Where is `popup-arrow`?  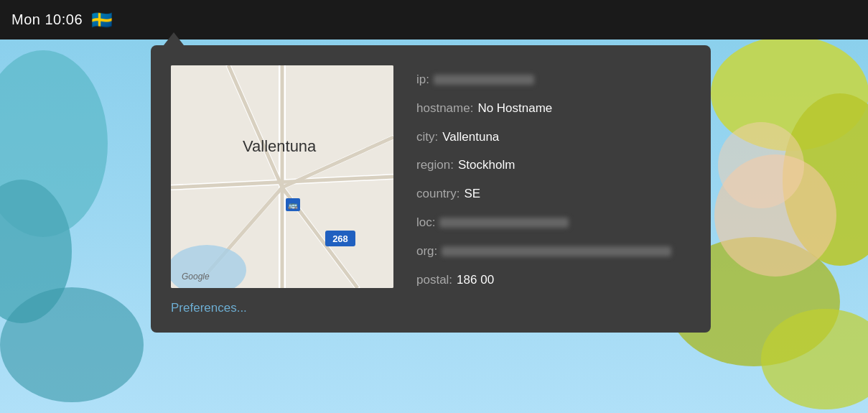 popup-arrow is located at coordinates (174, 39).